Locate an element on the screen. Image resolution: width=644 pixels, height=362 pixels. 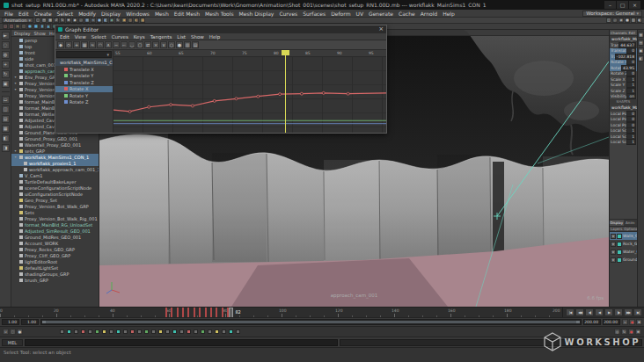
flat-tangents-icon: − is located at coordinates (116, 45).